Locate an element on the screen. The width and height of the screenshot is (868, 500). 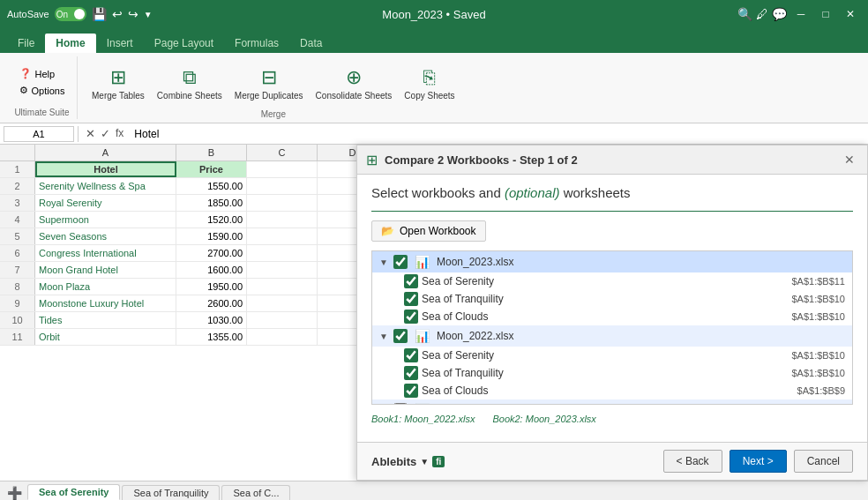
sheet-tab-sea-of-clouds: Sea of C... is located at coordinates (256, 492).